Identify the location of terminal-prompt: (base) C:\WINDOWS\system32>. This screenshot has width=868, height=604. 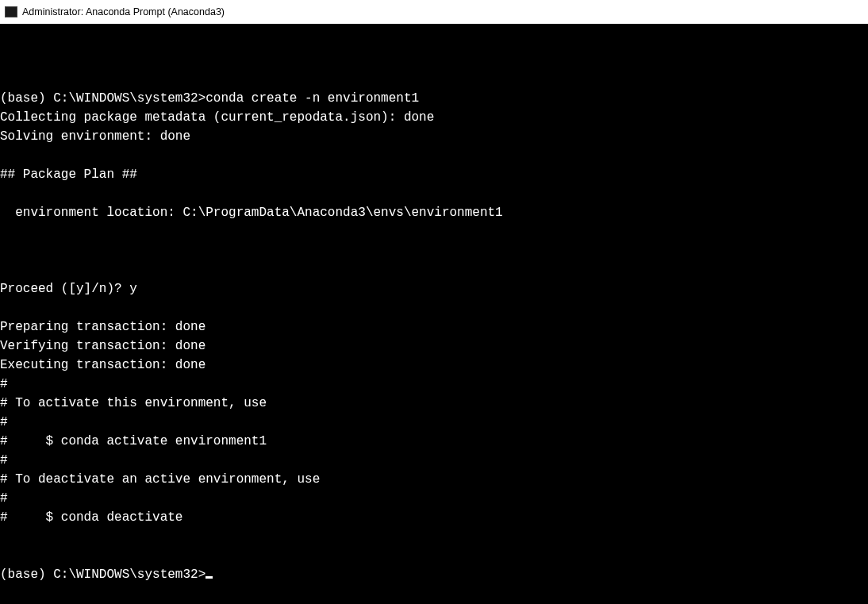
(103, 575).